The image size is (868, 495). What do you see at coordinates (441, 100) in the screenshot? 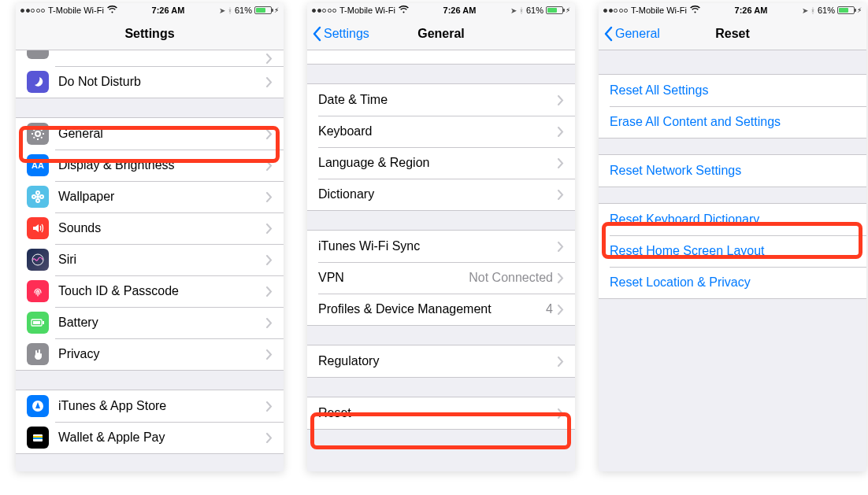
I see `general-row-date-time: Date & Time` at bounding box center [441, 100].